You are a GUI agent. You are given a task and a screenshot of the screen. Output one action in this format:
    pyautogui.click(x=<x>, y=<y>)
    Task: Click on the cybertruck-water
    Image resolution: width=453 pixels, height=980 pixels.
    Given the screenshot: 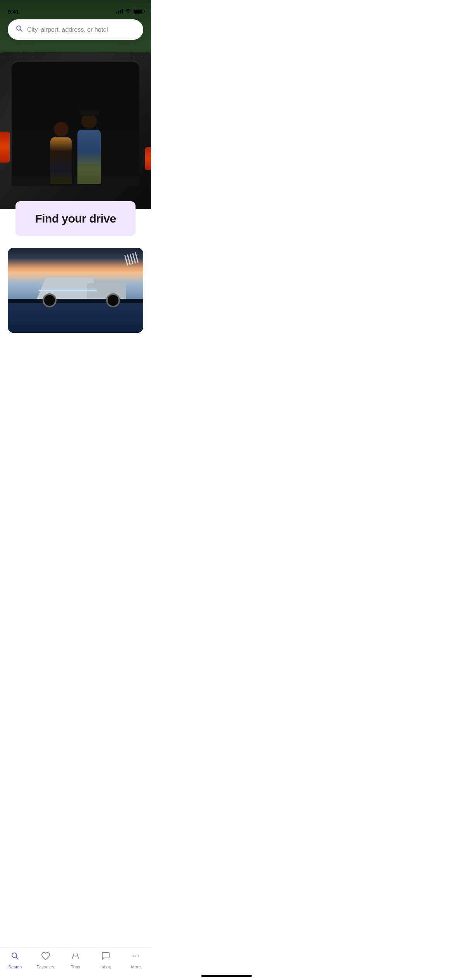 What is the action you would take?
    pyautogui.click(x=76, y=318)
    